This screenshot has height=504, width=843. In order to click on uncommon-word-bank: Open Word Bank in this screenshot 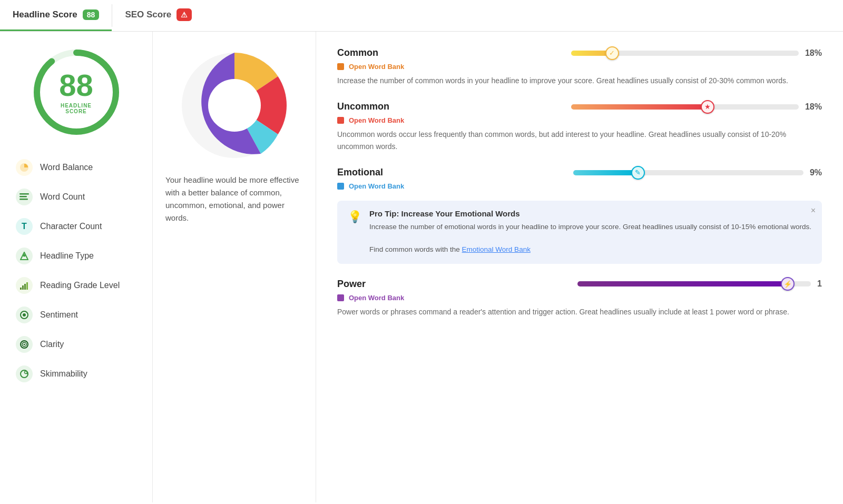, I will do `click(371, 120)`.